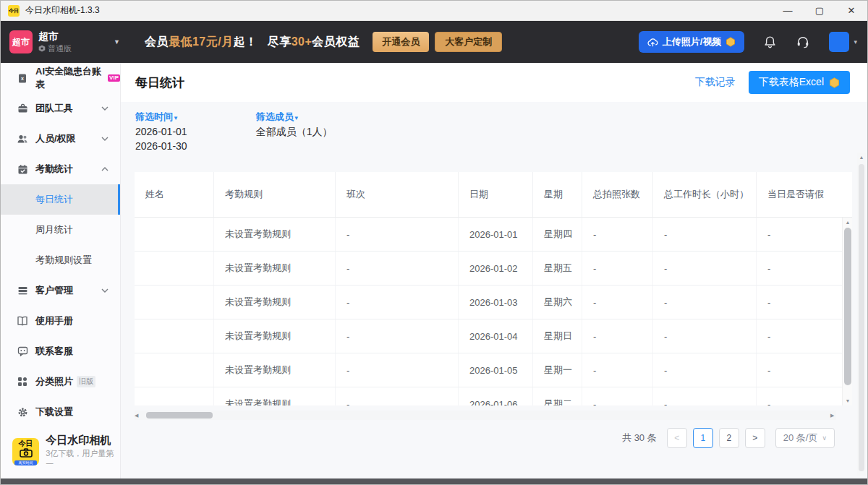  Describe the element at coordinates (788, 10) in the screenshot. I see `minimize-button: —` at that location.